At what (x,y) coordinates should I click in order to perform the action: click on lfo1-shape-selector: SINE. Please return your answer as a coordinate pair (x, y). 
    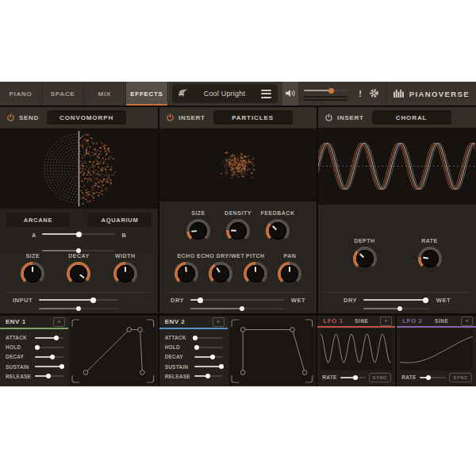
    Looking at the image, I should click on (362, 321).